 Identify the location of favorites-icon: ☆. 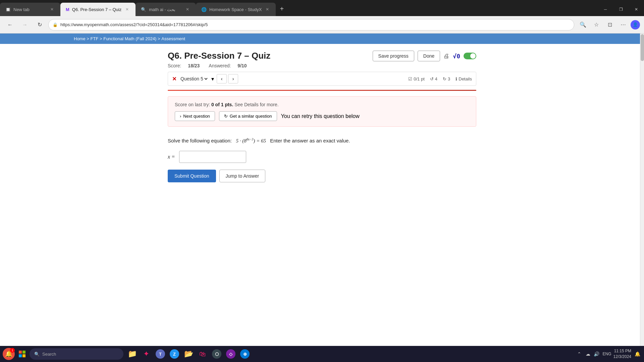
(596, 25).